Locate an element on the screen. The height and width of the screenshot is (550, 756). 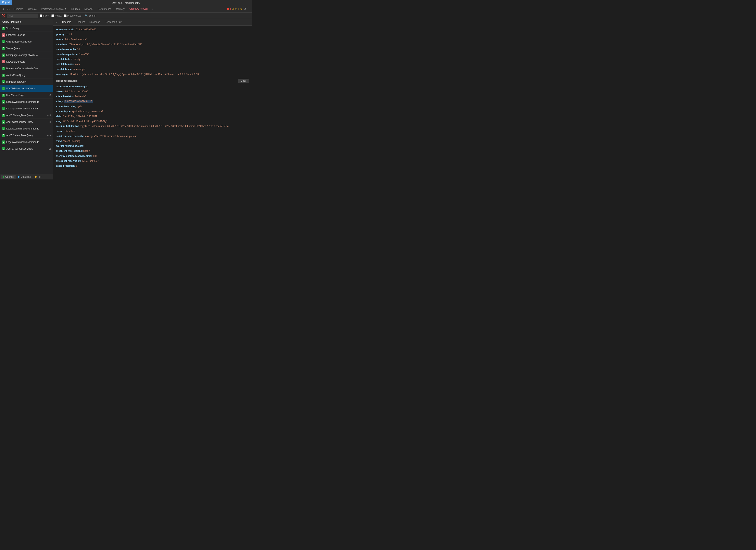
item-name: UserViewerEdge is located at coordinates (27, 95).